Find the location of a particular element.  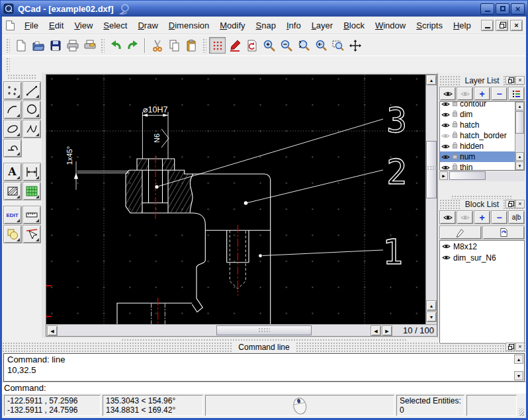

menu-item: View is located at coordinates (83, 25).